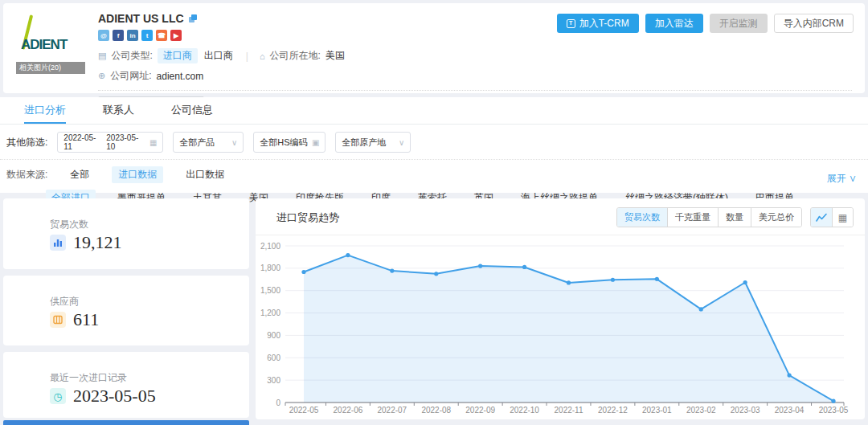  What do you see at coordinates (58, 320) in the screenshot?
I see `supplier-icon` at bounding box center [58, 320].